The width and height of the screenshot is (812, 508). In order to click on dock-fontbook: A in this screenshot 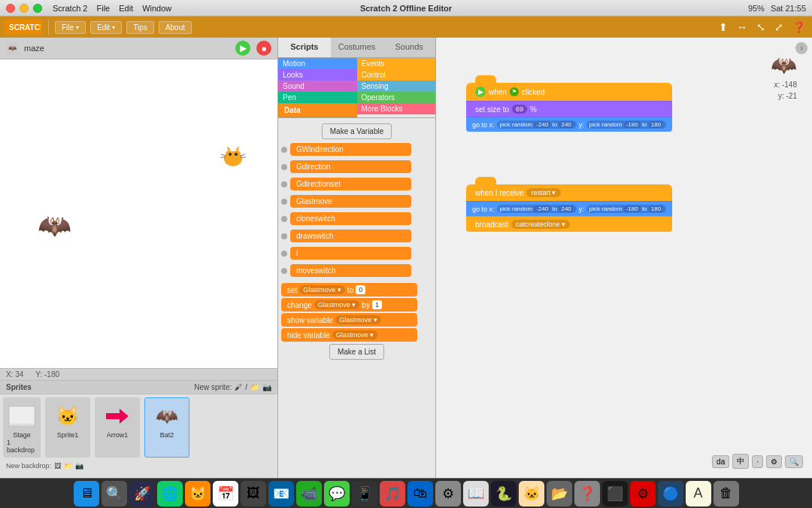, I will do `click(698, 494)`.